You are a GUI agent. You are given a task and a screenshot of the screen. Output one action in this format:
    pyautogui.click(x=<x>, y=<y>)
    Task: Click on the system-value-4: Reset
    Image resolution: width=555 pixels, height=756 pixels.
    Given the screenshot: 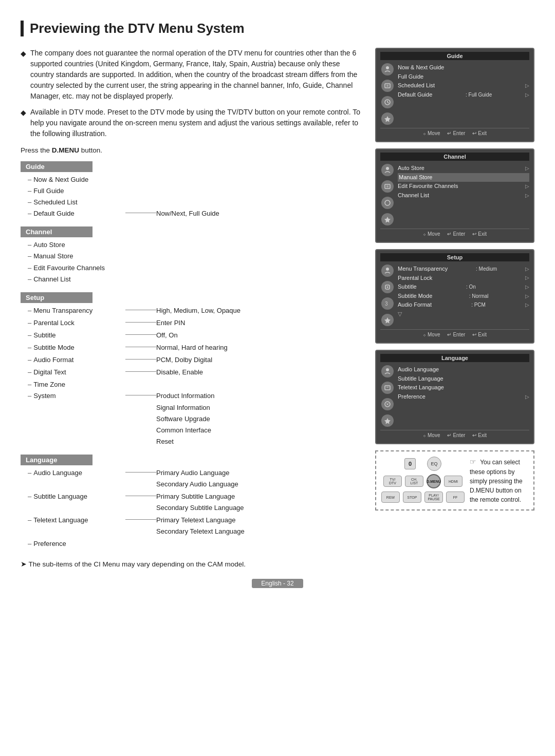 What is the action you would take?
    pyautogui.click(x=185, y=442)
    